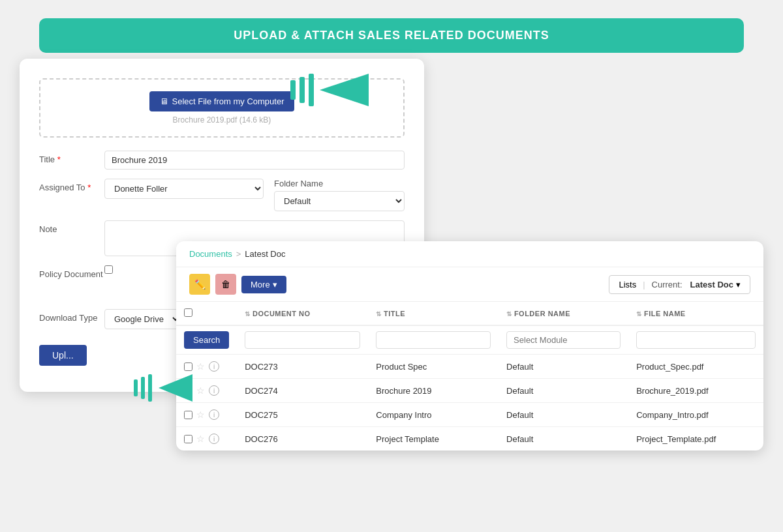  What do you see at coordinates (72, 158) in the screenshot?
I see `title-label: Title *` at bounding box center [72, 158].